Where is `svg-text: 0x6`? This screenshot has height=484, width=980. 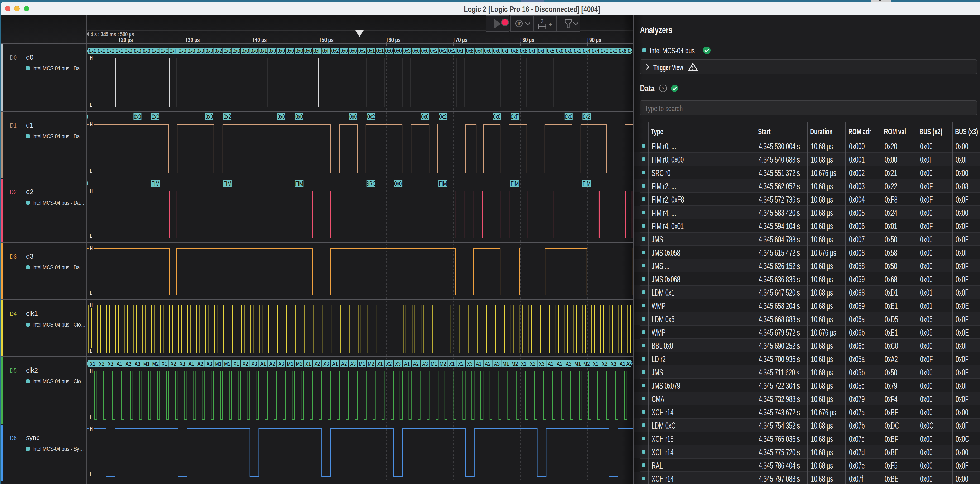
svg-text: 0x6 is located at coordinates (622, 51).